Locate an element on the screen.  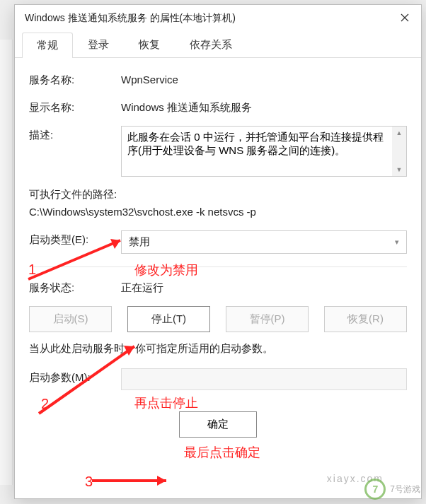
close-icon is located at coordinates (405, 18).